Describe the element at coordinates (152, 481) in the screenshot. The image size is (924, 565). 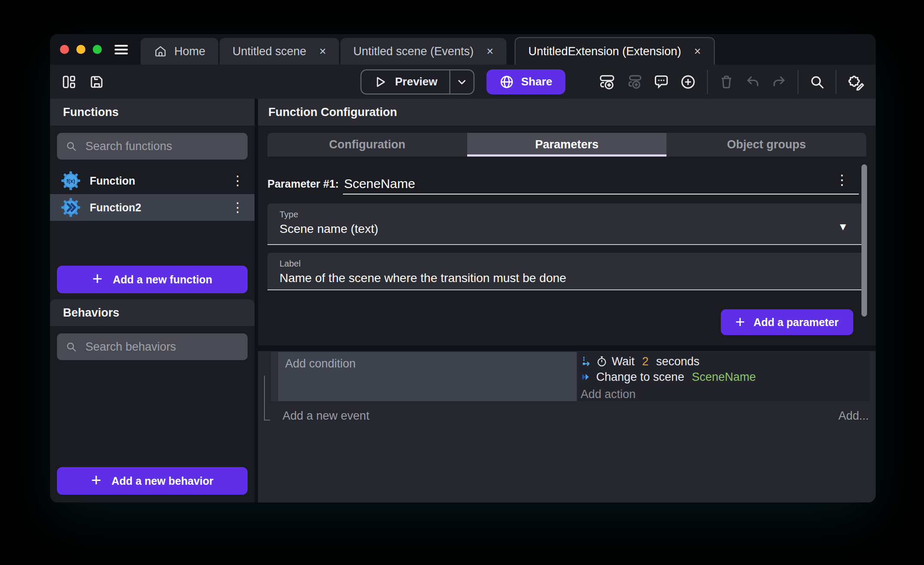
I see `add-behavior-button: + Add a new behavior` at that location.